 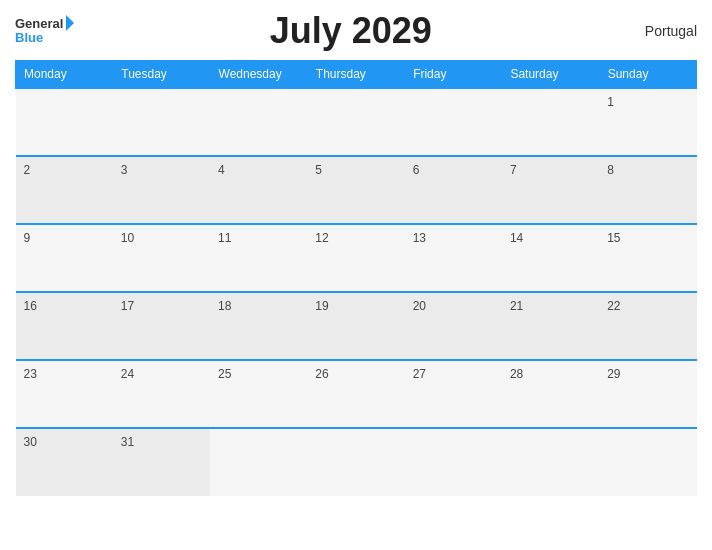 I want to click on calendar-week-row: 3031, so click(x=356, y=462).